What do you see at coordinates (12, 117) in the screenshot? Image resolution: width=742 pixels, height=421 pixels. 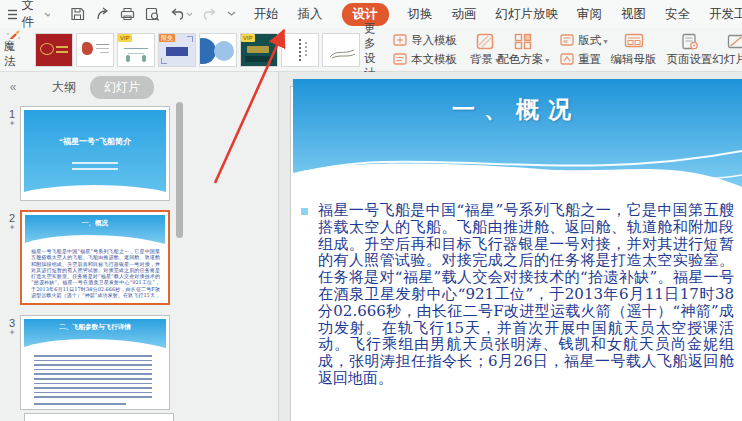 I see `slide-number: 1 ✦` at bounding box center [12, 117].